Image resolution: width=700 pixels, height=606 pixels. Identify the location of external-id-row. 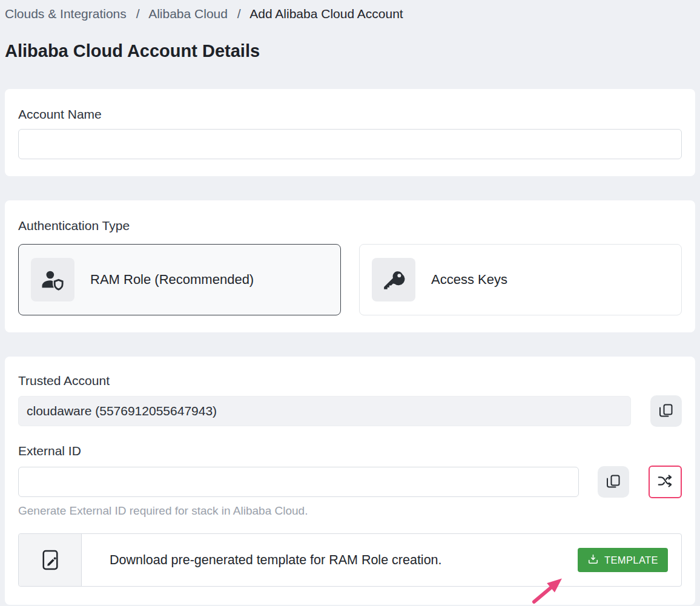
(350, 482).